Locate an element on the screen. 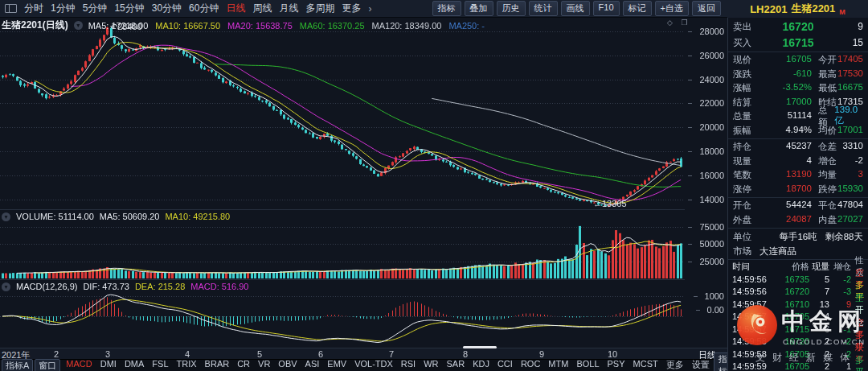 This screenshot has width=868, height=371. contract-info-group: 单位每手16吨剩余88天市场大连商品 is located at coordinates (798, 245).